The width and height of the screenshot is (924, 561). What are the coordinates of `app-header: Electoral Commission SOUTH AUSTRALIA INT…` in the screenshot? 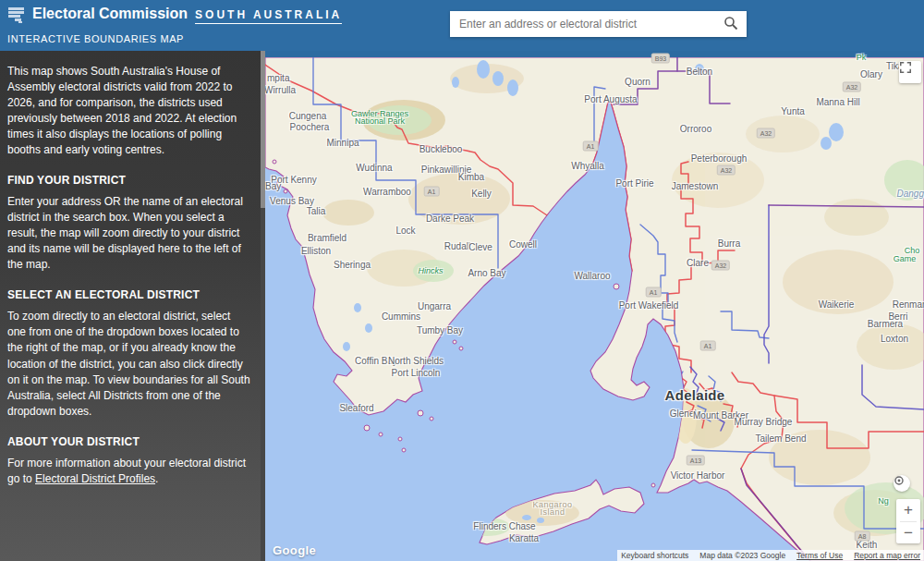 It's located at (462, 26).